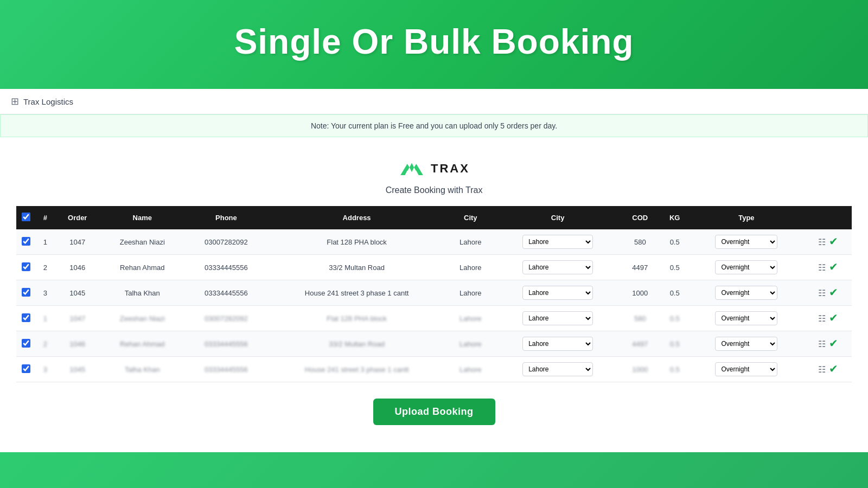 This screenshot has height=488, width=868. What do you see at coordinates (46, 293) in the screenshot?
I see `row-num: 3` at bounding box center [46, 293].